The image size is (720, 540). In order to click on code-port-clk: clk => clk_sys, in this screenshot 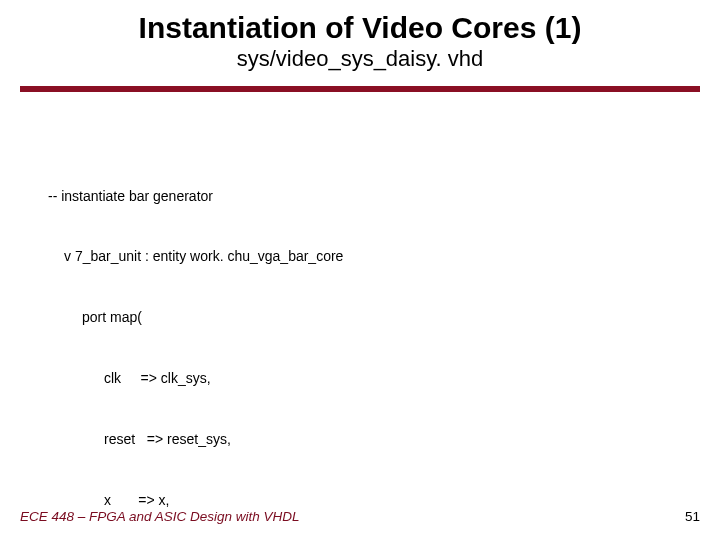, I will do `click(208, 378)`.